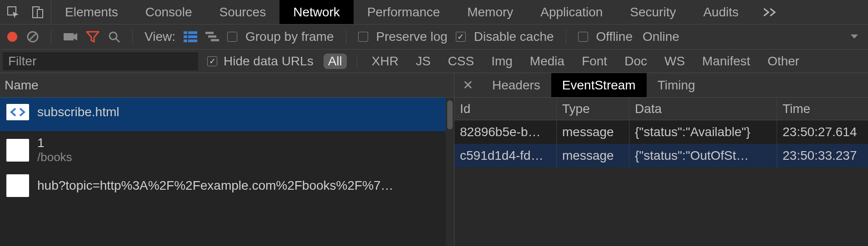 This screenshot has width=868, height=246. I want to click on tab-security: Security, so click(653, 12).